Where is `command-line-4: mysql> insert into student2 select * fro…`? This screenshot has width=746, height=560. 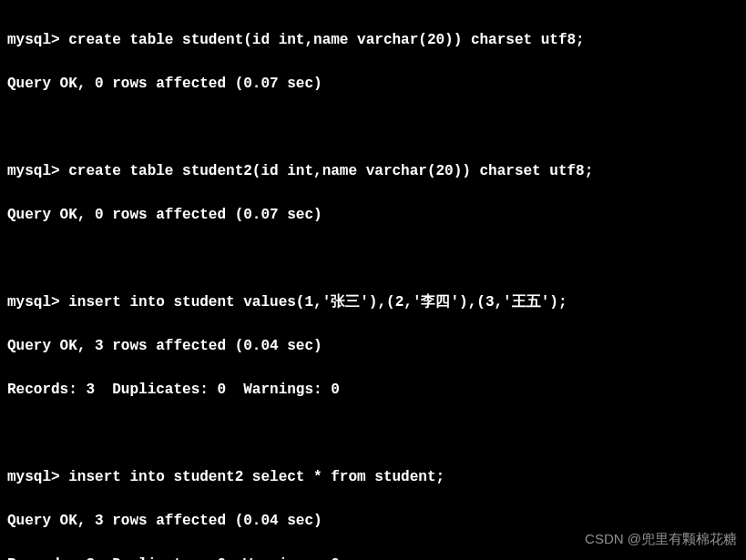 command-line-4: mysql> insert into student2 select * fro… is located at coordinates (373, 477).